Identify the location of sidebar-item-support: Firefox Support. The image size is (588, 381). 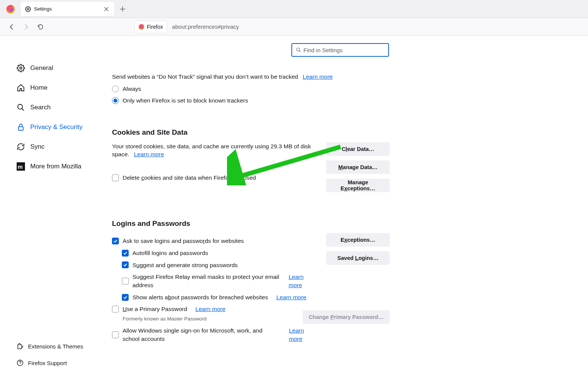
(59, 363).